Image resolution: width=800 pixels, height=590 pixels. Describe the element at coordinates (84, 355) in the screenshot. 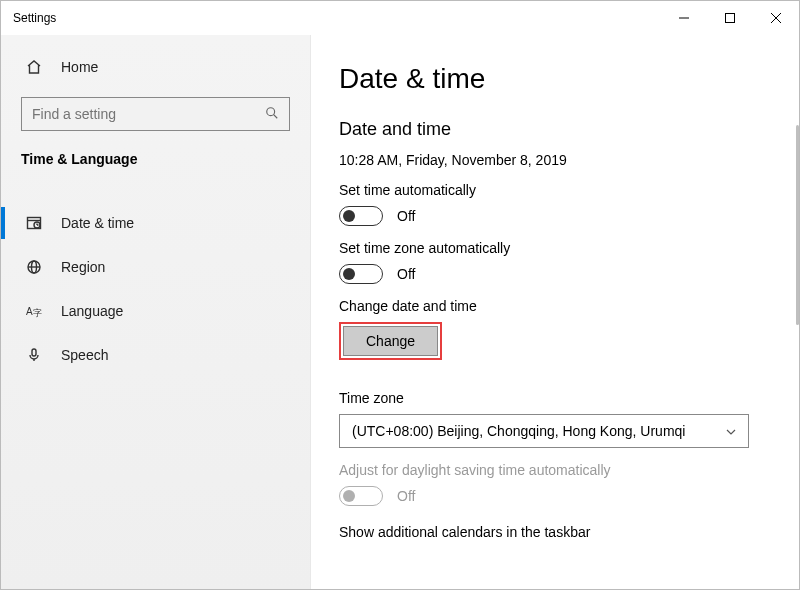

I see `sidebar-item-label: Speech` at that location.